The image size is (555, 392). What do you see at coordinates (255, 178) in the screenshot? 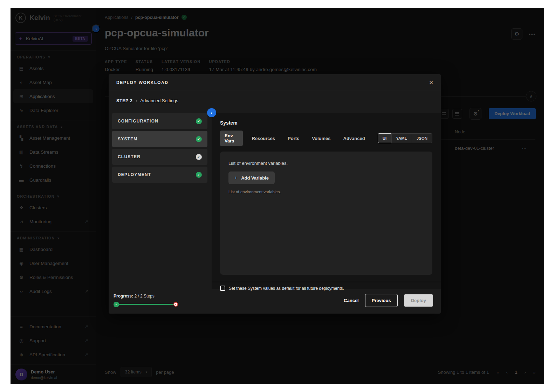
I see `add-variable-label: Add Variable` at bounding box center [255, 178].